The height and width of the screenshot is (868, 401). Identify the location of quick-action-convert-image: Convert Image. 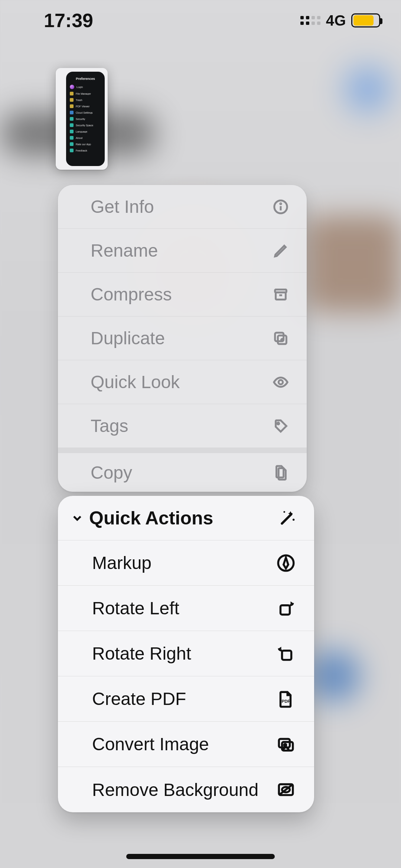
(186, 744).